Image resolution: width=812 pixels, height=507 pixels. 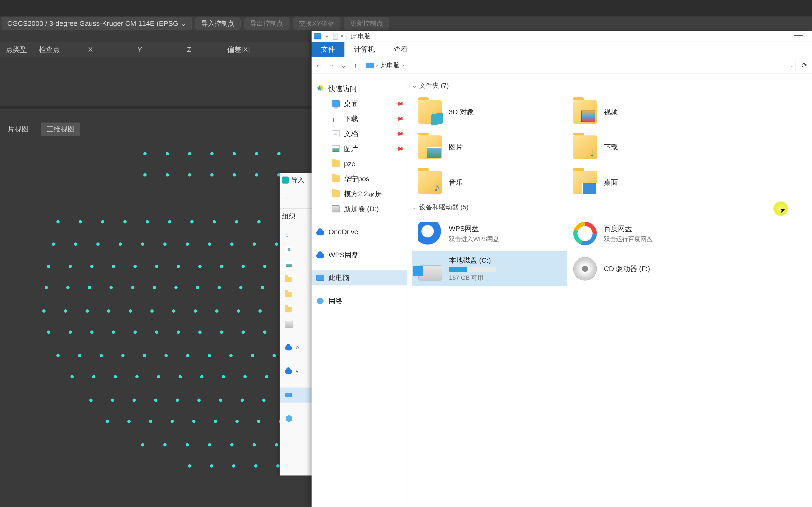 I want to click on dialog-title: 导入, so click(x=296, y=180).